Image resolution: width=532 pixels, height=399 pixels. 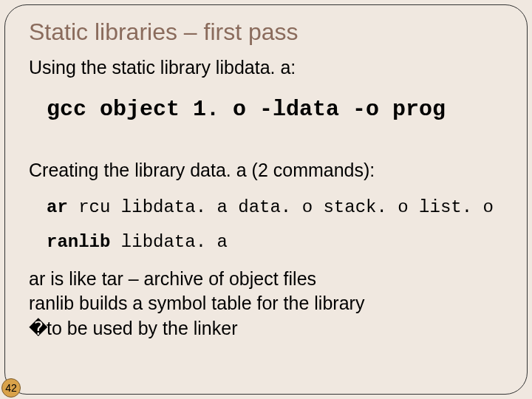 I want to click on code-ar: ar rcu libdata. a data. o stack. o list.…, so click(x=276, y=207).